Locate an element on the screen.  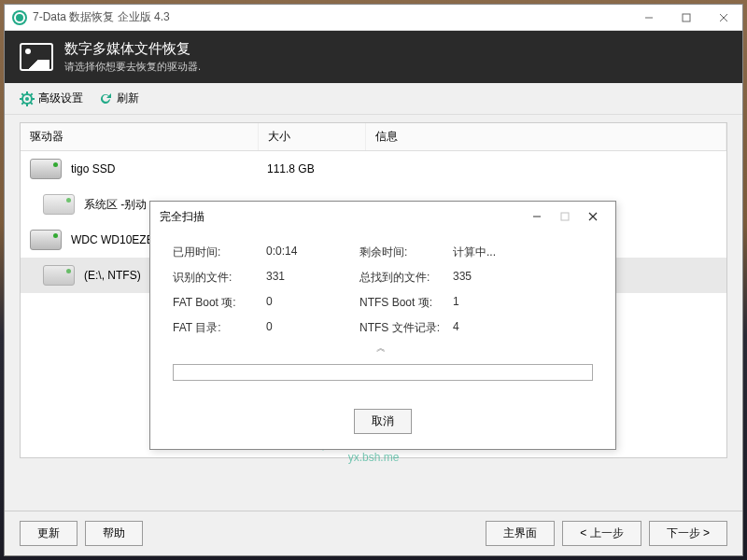
remaining-label: 剩余时间: is located at coordinates (406, 252).